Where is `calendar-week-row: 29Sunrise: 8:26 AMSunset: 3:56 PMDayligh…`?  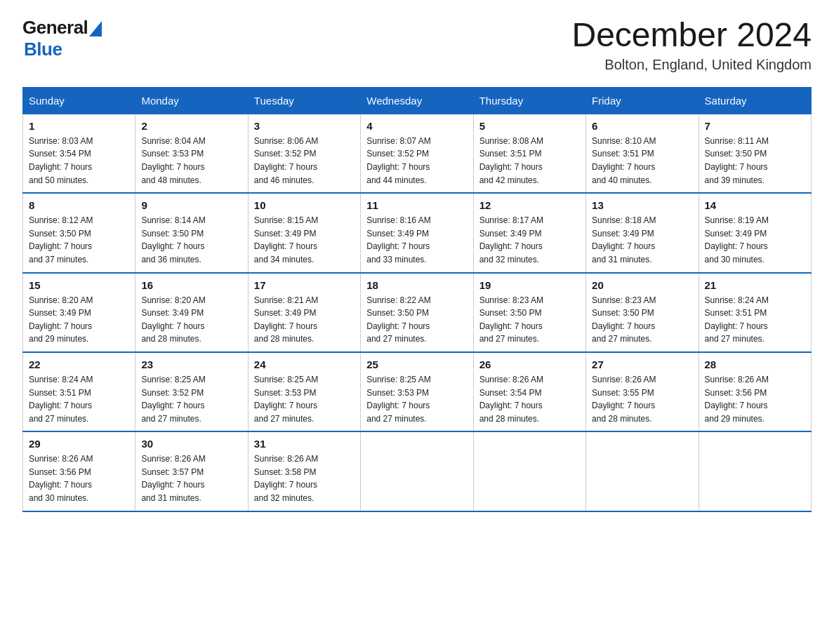
calendar-week-row: 29Sunrise: 8:26 AMSunset: 3:56 PMDayligh… is located at coordinates (417, 471).